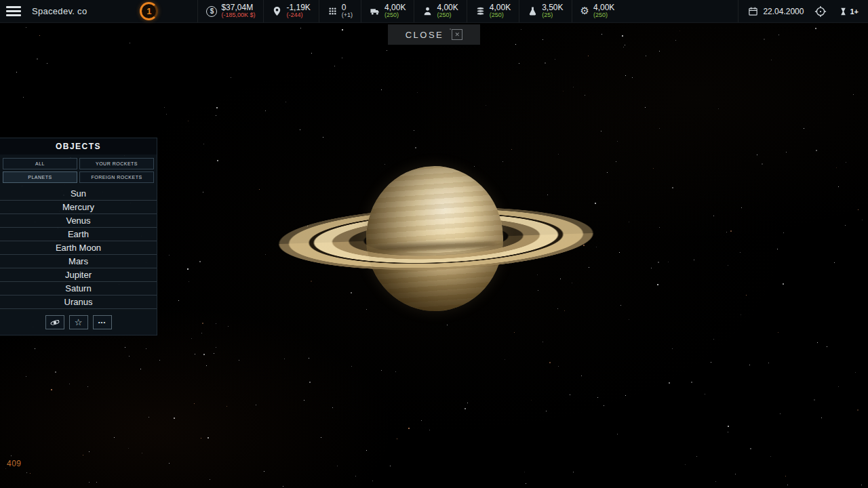 The height and width of the screenshot is (488, 868). Describe the element at coordinates (55, 323) in the screenshot. I see `orbit-view-button` at that location.